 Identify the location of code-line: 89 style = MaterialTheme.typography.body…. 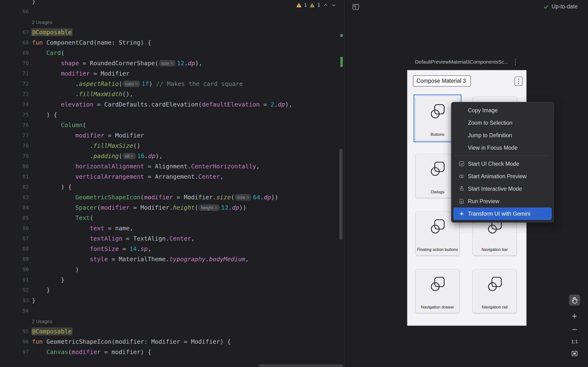
(172, 259).